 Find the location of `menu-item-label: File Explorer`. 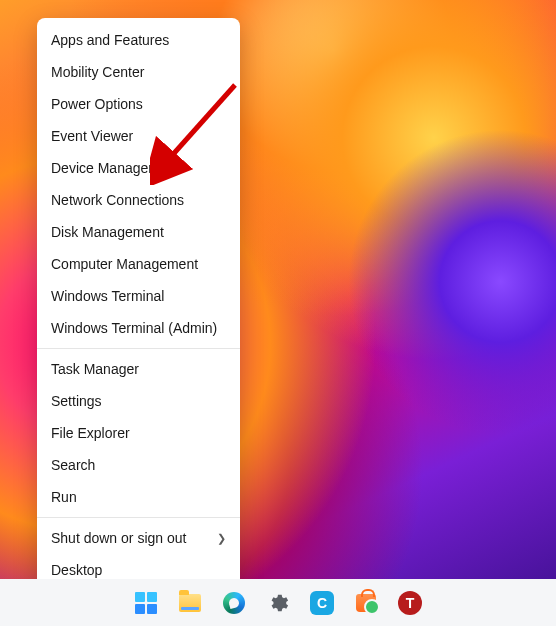

menu-item-label: File Explorer is located at coordinates (90, 433).